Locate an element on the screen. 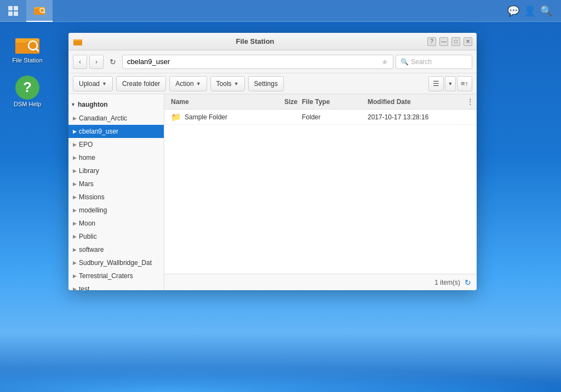  file-modified: 2017-10-17 13:28:16 is located at coordinates (398, 117).